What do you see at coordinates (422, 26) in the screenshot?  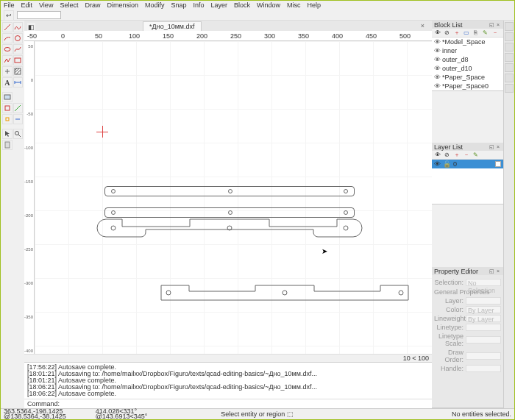 I see `tab-close-icon: ×` at bounding box center [422, 26].